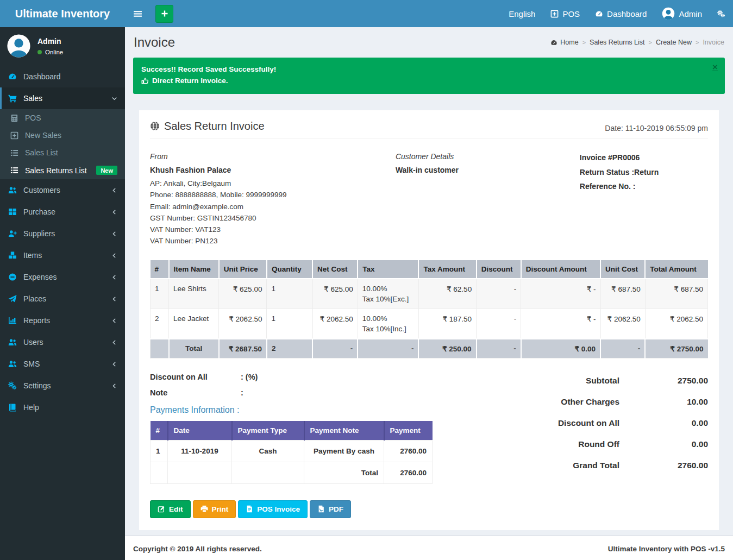 The image size is (733, 560). I want to click on company-name: Khush Fashion Palace, so click(273, 170).